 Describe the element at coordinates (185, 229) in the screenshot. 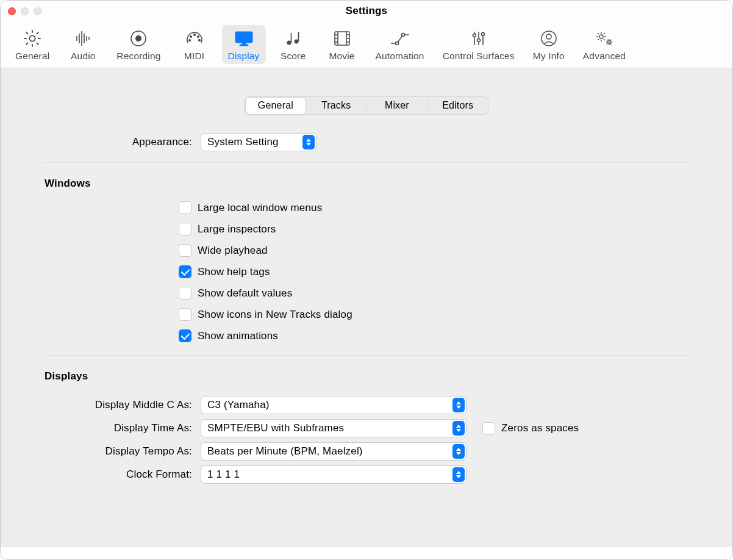

I see `checkbox-large-inspectors` at that location.